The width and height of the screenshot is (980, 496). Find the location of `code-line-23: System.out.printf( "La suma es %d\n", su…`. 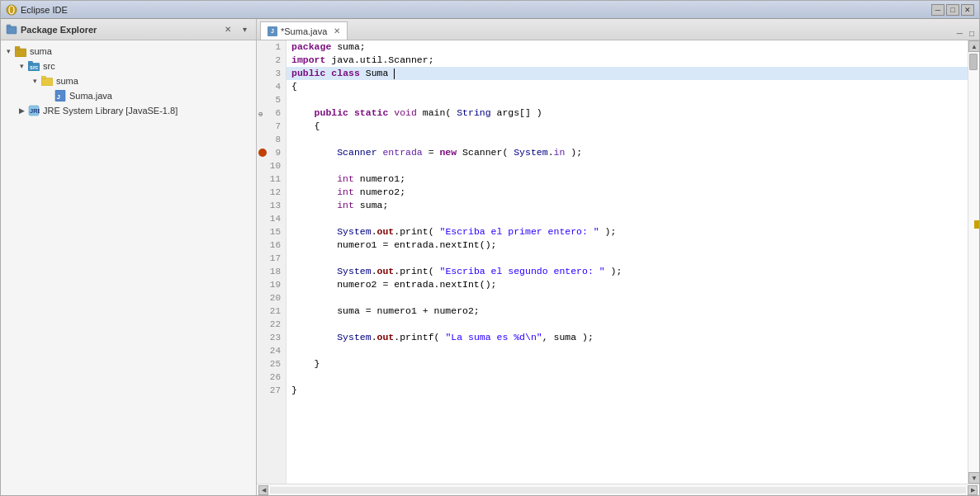

code-line-23: System.out.printf( "La suma es %d\n", su… is located at coordinates (627, 338).